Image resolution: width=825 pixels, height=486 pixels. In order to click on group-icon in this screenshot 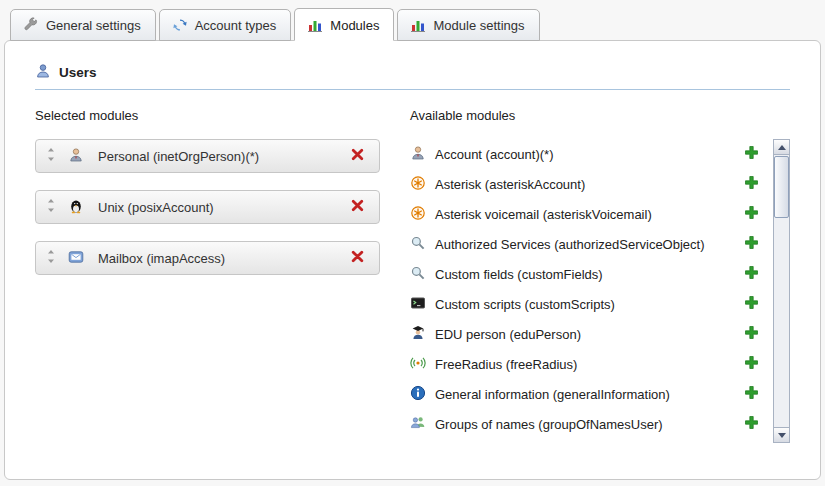, I will do `click(418, 424)`.